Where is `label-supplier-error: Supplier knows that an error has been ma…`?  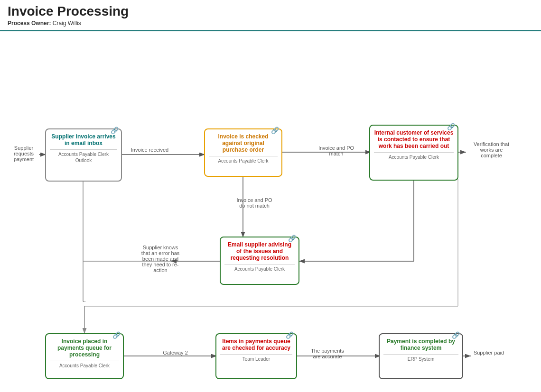
label-supplier-error: Supplier knows that an error has been ma… is located at coordinates (160, 259).